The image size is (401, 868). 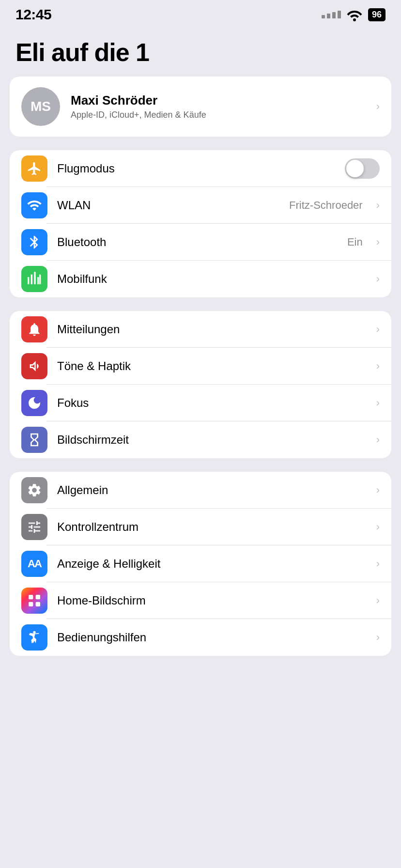 What do you see at coordinates (34, 242) in the screenshot?
I see `bluetooth-icon-box` at bounding box center [34, 242].